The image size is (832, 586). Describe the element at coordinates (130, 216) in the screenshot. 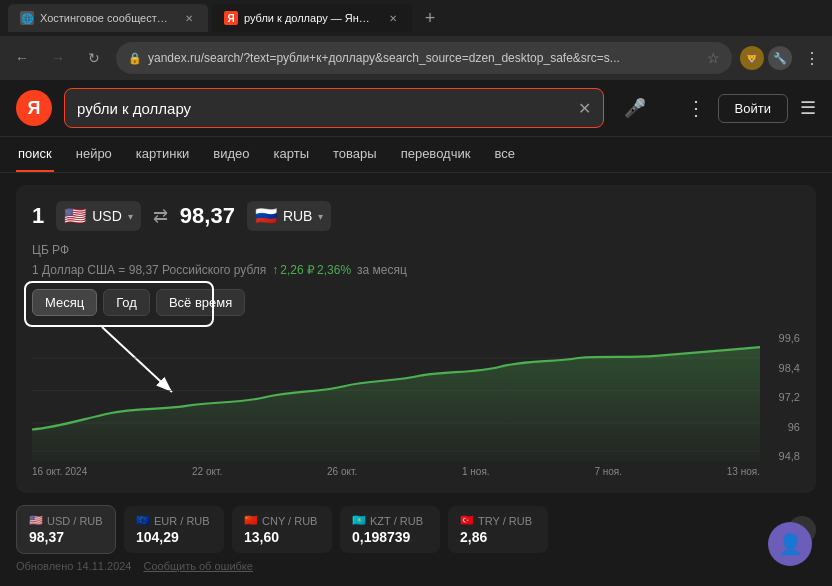

I see `from-chevron-icon: ▾` at that location.